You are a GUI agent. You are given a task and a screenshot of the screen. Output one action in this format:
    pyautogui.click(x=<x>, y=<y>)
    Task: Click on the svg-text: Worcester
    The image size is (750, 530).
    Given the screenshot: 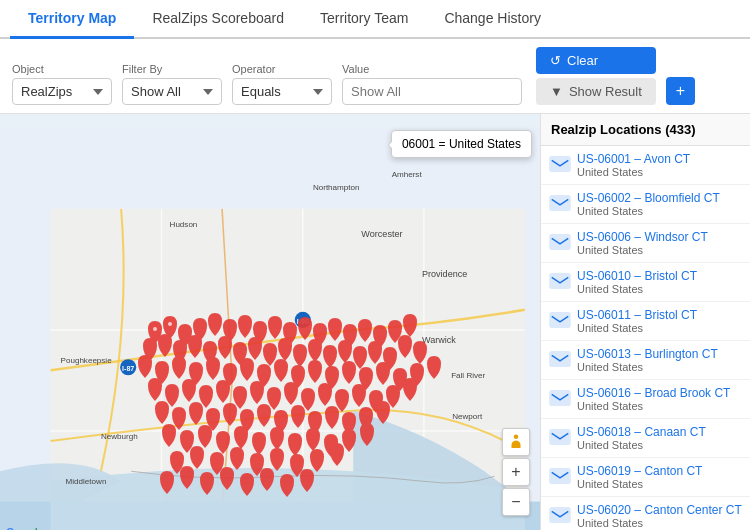 What is the action you would take?
    pyautogui.click(x=382, y=234)
    